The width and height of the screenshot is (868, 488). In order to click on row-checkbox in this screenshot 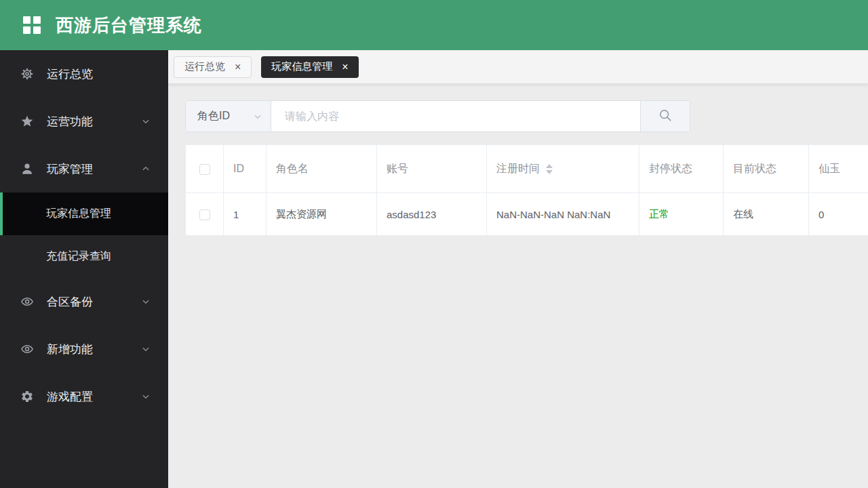, I will do `click(205, 215)`.